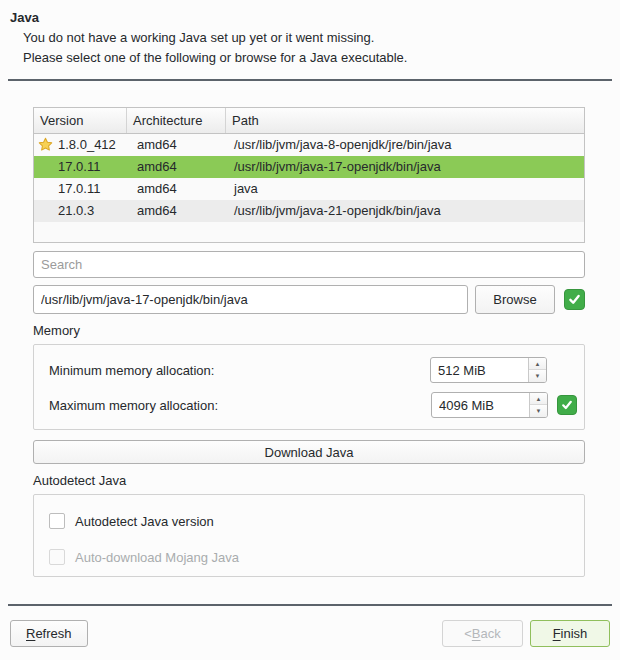 The height and width of the screenshot is (660, 620). What do you see at coordinates (309, 331) in the screenshot?
I see `memory-group-label: Memory` at bounding box center [309, 331].